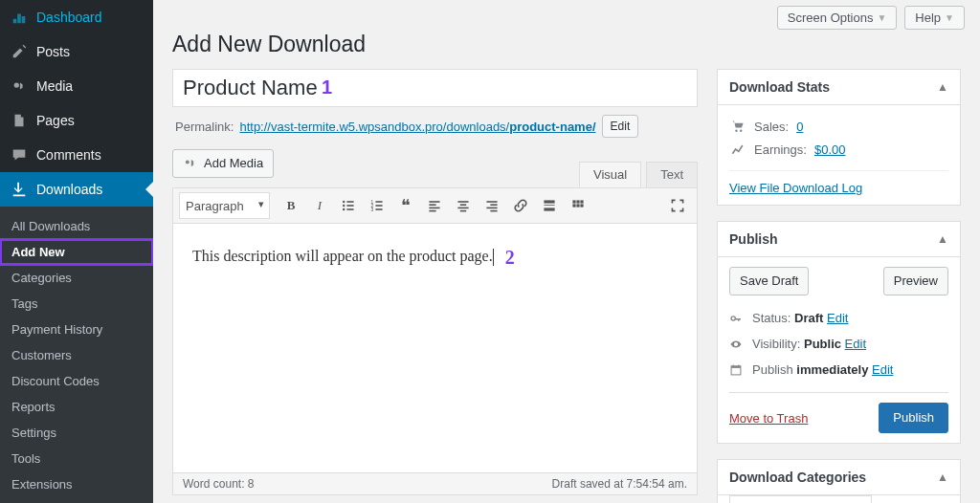 The width and height of the screenshot is (980, 503). Describe the element at coordinates (343, 256) in the screenshot. I see `editor-text: This description will appear on the prod…` at that location.